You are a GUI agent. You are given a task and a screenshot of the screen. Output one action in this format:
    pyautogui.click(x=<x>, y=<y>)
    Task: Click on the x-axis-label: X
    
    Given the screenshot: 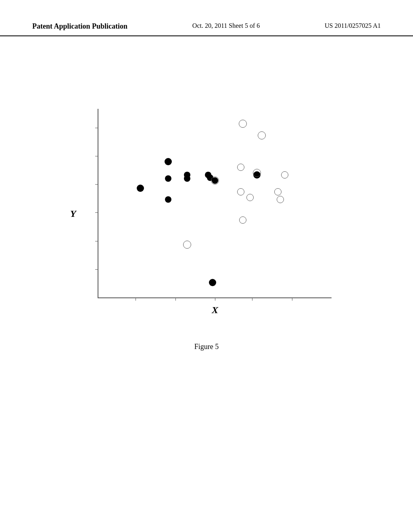 What is the action you would take?
    pyautogui.click(x=215, y=310)
    